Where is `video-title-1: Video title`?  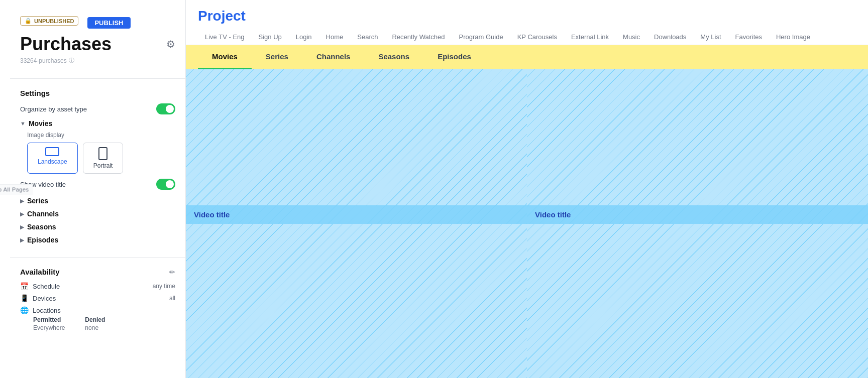
video-title-1: Video title is located at coordinates (357, 215).